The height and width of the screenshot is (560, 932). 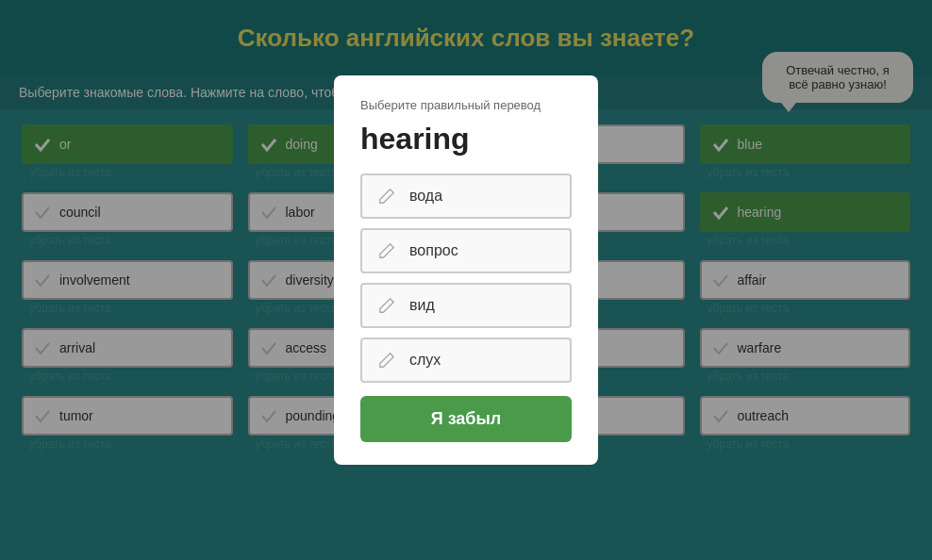 I want to click on option-text-3: слух, so click(x=424, y=360).